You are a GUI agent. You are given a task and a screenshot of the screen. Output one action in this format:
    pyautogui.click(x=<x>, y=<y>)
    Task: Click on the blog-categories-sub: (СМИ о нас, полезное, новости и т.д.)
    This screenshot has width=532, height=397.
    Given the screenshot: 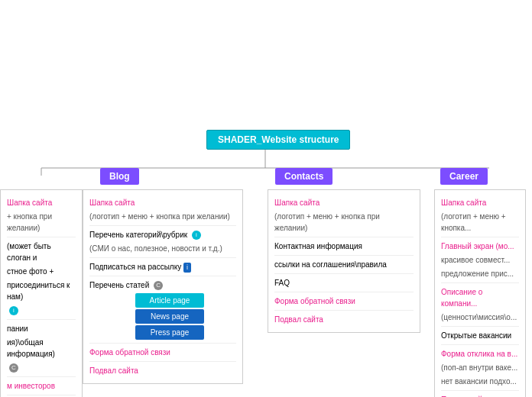 What is the action you would take?
    pyautogui.click(x=163, y=249)
    